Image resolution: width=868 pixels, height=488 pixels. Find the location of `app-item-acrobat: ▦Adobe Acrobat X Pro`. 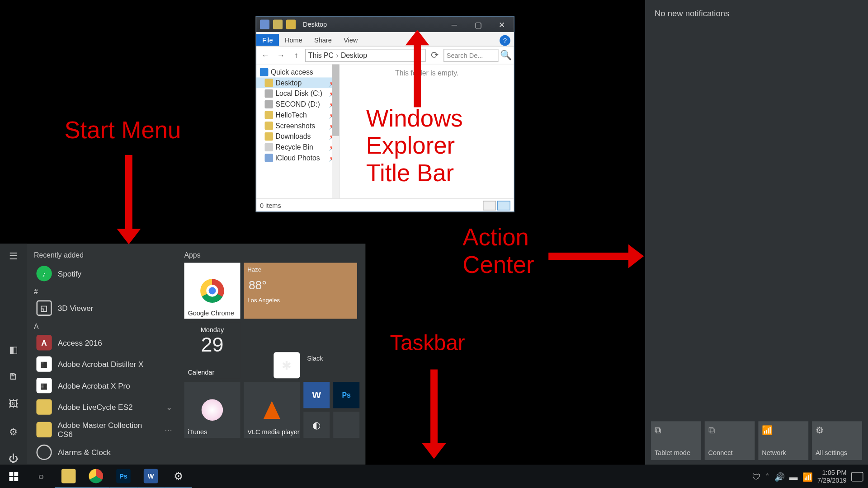

app-item-acrobat: ▦Adobe Acrobat X Pro is located at coordinates (104, 385).